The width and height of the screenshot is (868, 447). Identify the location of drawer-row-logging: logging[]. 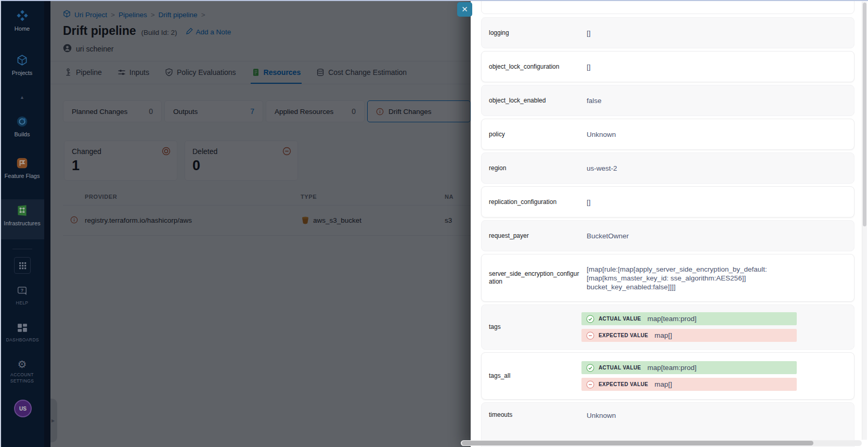
(668, 33).